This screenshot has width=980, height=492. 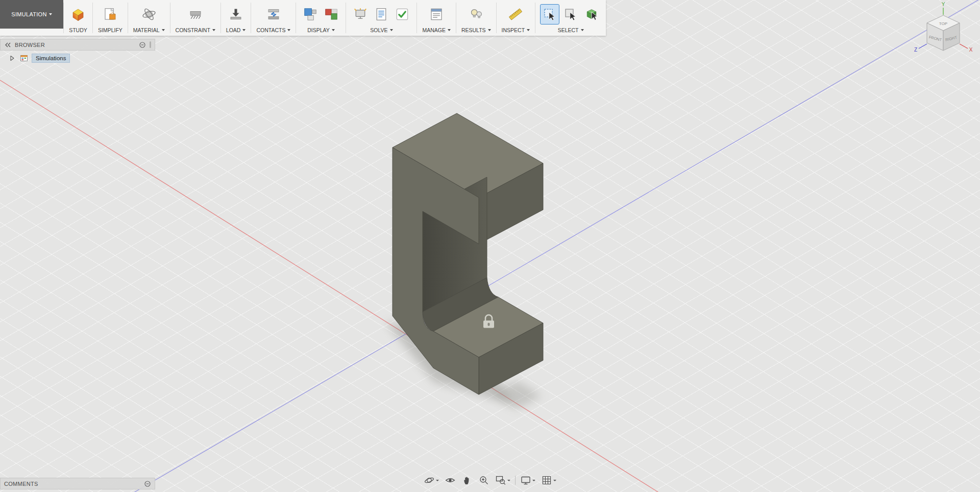 I want to click on comments-panel-title: COMMENTS, so click(x=21, y=484).